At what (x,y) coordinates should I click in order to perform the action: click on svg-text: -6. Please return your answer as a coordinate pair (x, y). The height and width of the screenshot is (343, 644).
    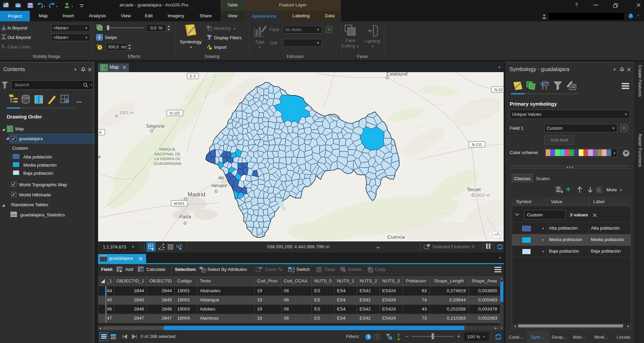
    Looking at the image, I should click on (100, 132).